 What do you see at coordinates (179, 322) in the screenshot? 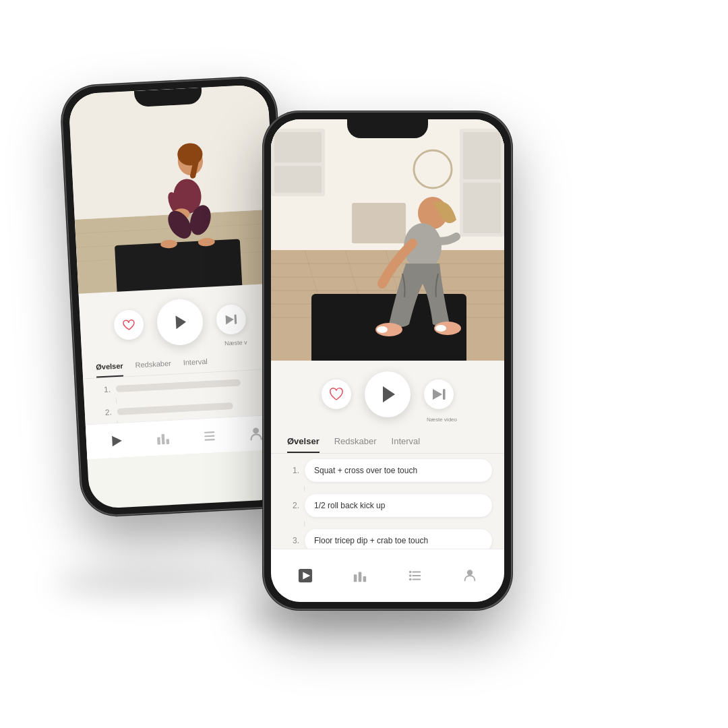
I see `play-button-back` at bounding box center [179, 322].